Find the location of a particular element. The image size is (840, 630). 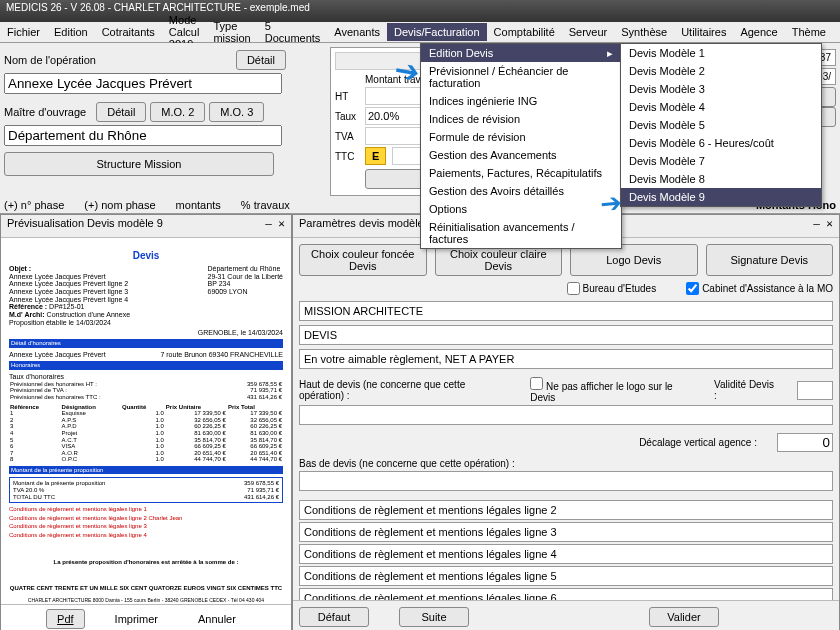

validite-label: Validité Devis : is located at coordinates (746, 390).